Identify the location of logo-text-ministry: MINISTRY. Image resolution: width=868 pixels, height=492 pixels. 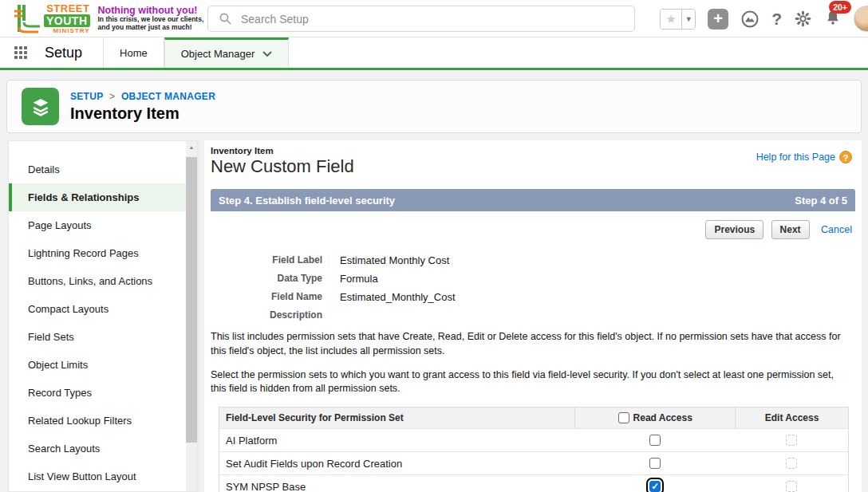
(72, 31).